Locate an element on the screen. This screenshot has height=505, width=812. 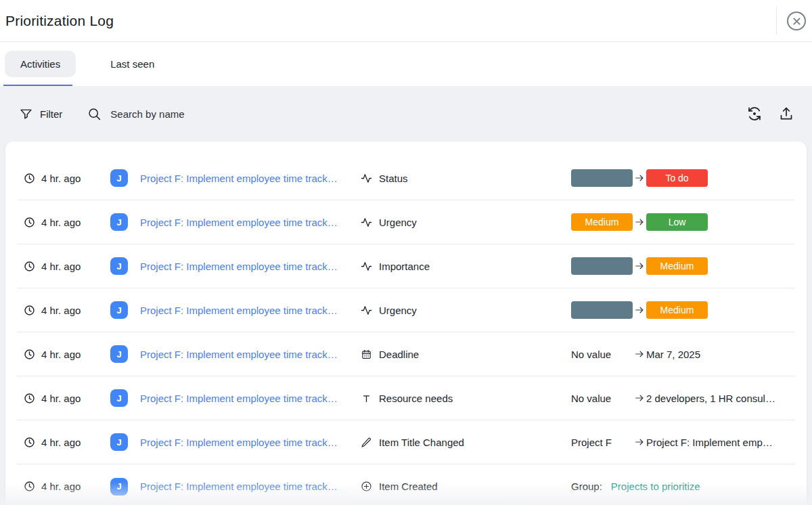
plus-circle-icon is located at coordinates (367, 486).